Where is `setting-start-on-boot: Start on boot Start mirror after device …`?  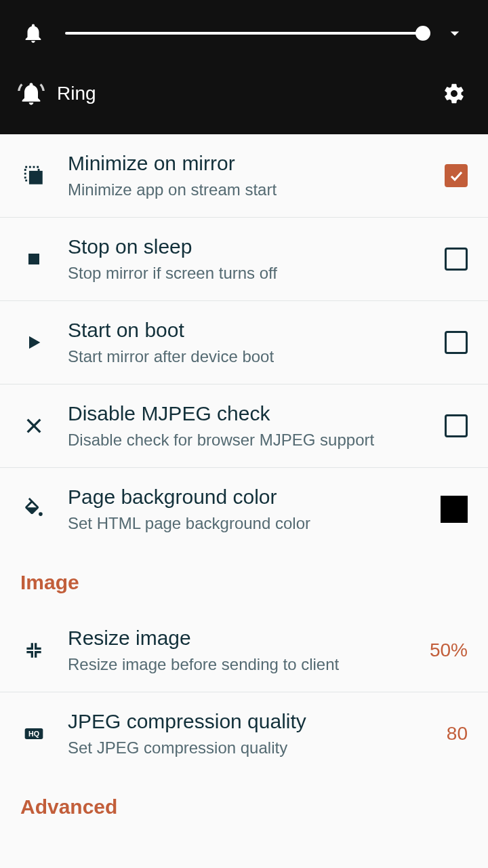 setting-start-on-boot: Start on boot Start mirror after device … is located at coordinates (244, 343).